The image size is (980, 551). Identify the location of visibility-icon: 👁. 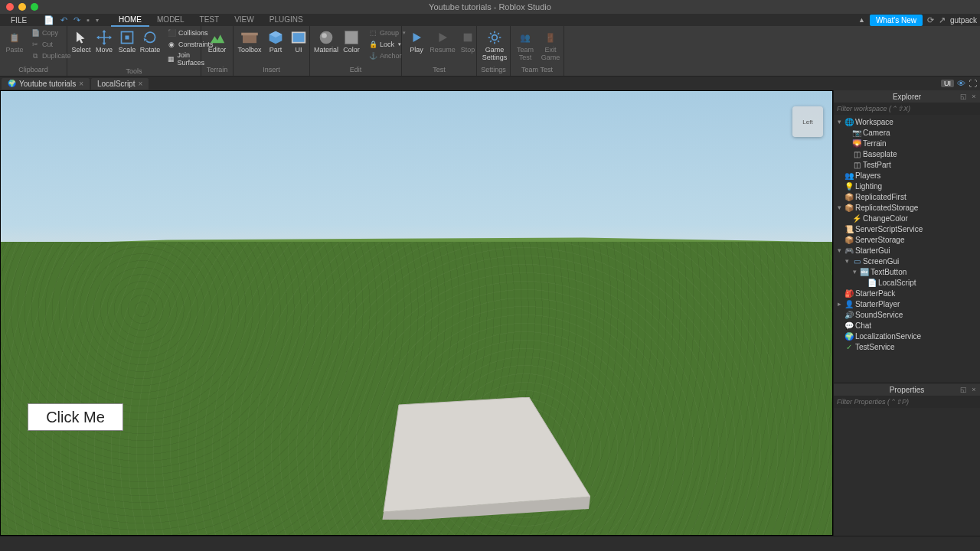
(962, 83).